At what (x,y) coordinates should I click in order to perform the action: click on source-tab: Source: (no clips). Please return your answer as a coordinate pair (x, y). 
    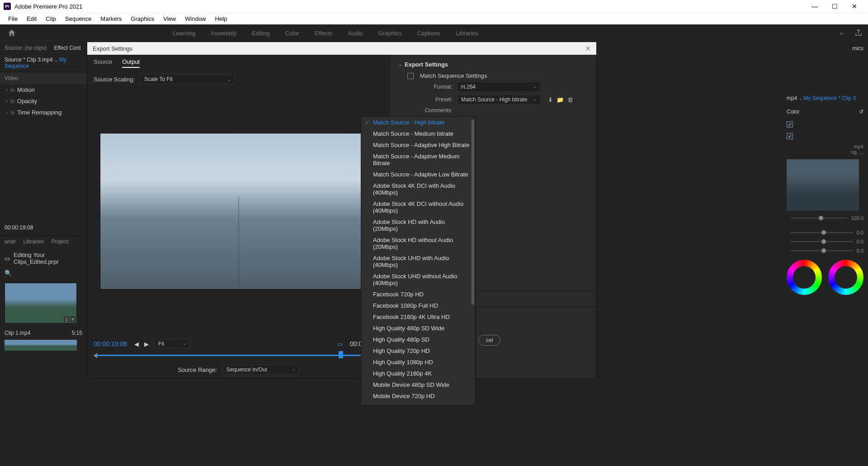
    Looking at the image, I should click on (25, 48).